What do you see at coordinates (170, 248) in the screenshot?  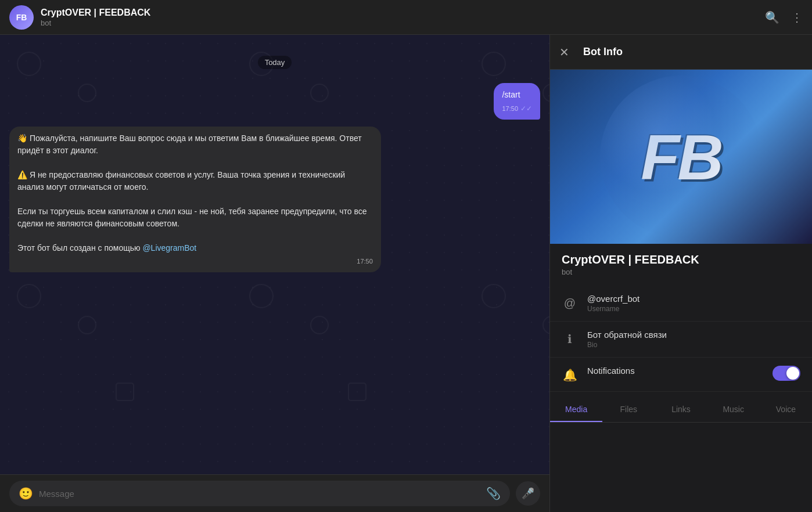 I see `livegram-link: @LivegramBot` at bounding box center [170, 248].